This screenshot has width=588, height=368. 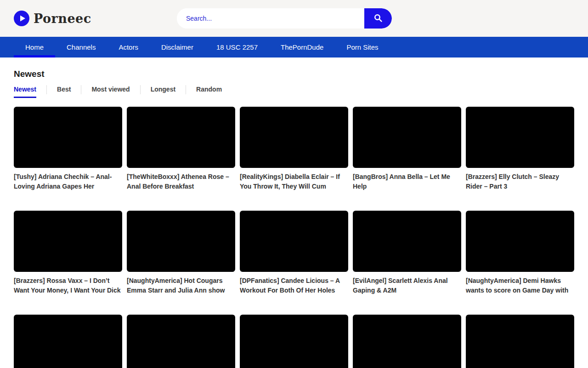 I want to click on tab-most-viewed: Most viewed, so click(x=110, y=92).